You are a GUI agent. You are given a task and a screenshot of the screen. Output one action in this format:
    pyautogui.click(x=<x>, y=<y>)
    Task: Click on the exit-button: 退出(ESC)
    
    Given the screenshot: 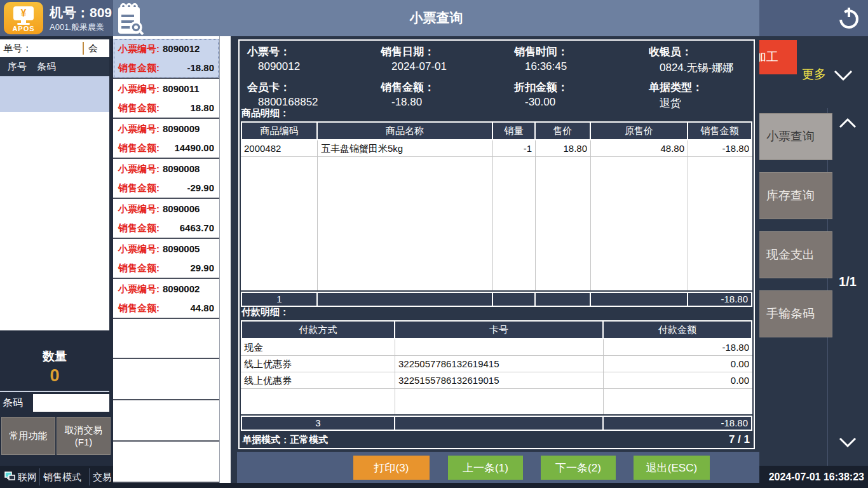 What is the action you would take?
    pyautogui.click(x=672, y=468)
    